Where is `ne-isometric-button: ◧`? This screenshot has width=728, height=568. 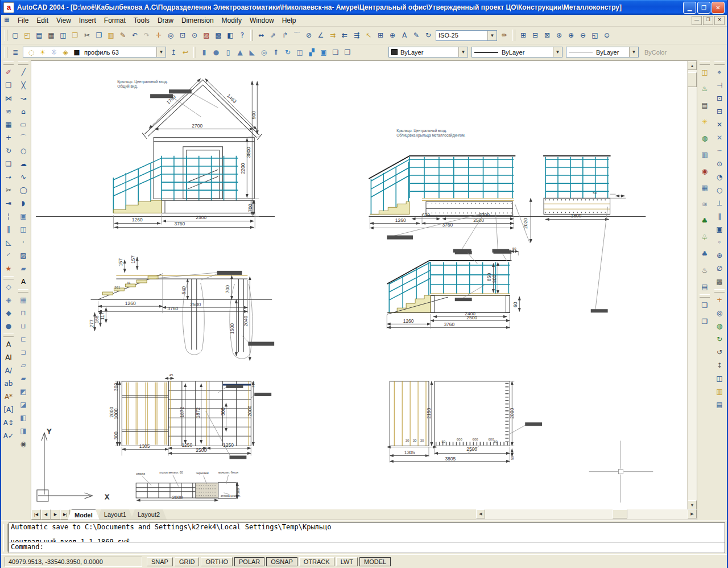 ne-isometric-button: ◧ is located at coordinates (23, 418).